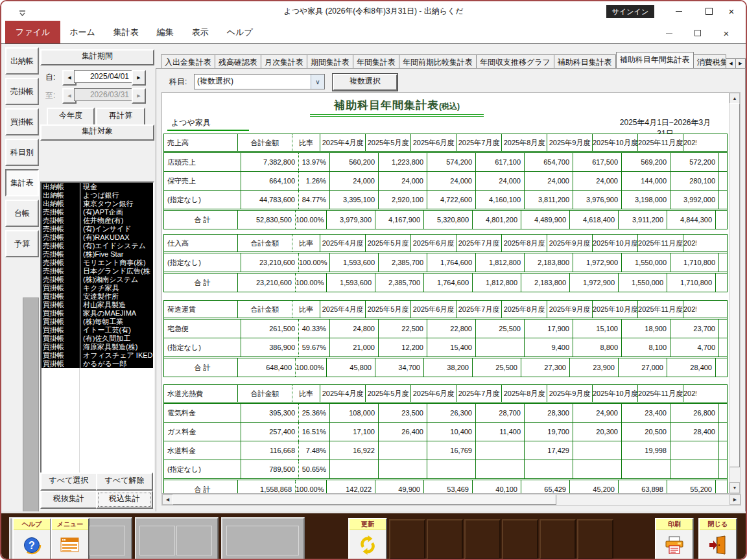 Image resolution: width=747 pixels, height=560 pixels. I want to click on sidebar-tab-売掛帳: 売掛帳, so click(22, 91).